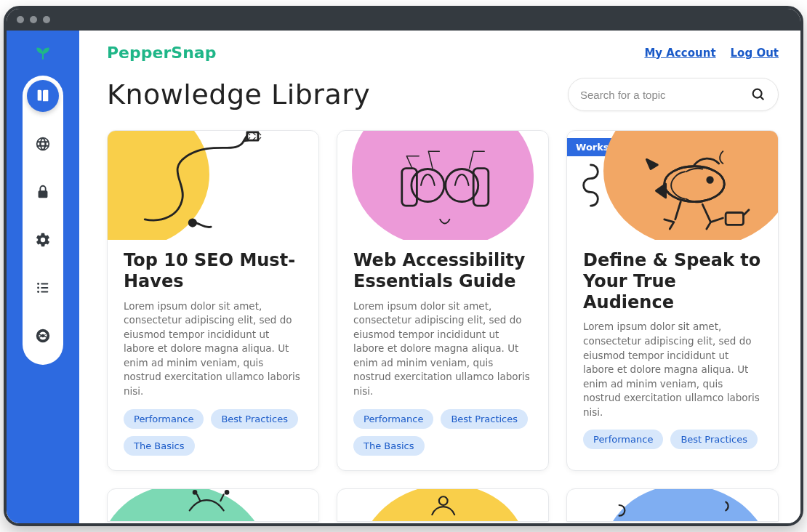  What do you see at coordinates (443, 271) in the screenshot?
I see `card-title: Web Accessibility Essentials Guide` at bounding box center [443, 271].